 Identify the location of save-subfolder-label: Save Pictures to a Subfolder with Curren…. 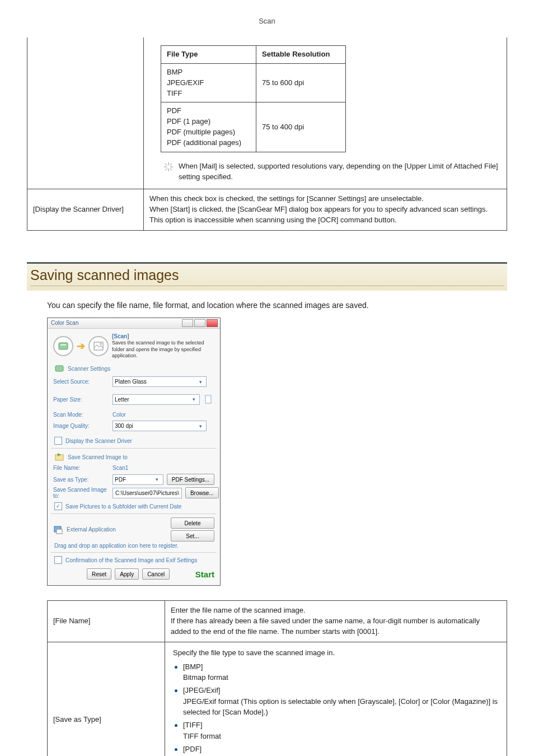
(123, 506).